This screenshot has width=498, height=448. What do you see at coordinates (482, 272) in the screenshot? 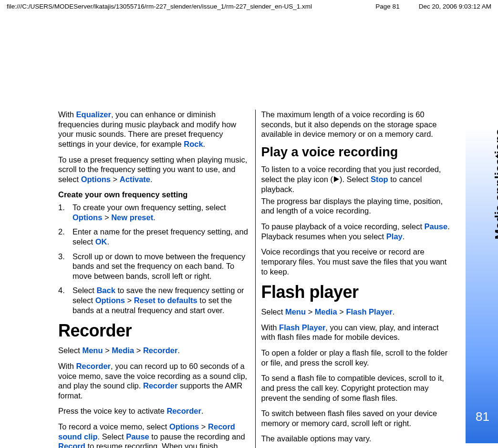
I see `sidebar-tab: Media applications 81` at bounding box center [482, 272].